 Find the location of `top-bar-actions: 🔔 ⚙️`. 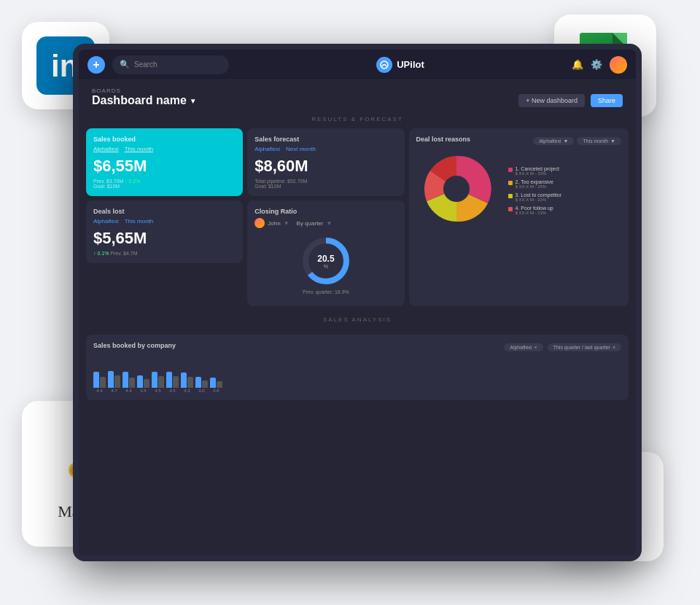

top-bar-actions: 🔔 ⚙️ is located at coordinates (599, 65).